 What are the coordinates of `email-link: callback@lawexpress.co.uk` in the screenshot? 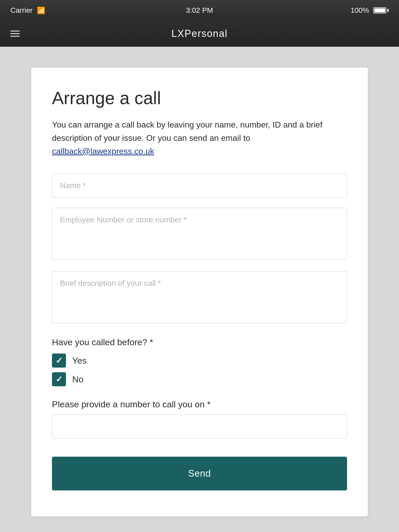 It's located at (103, 151).